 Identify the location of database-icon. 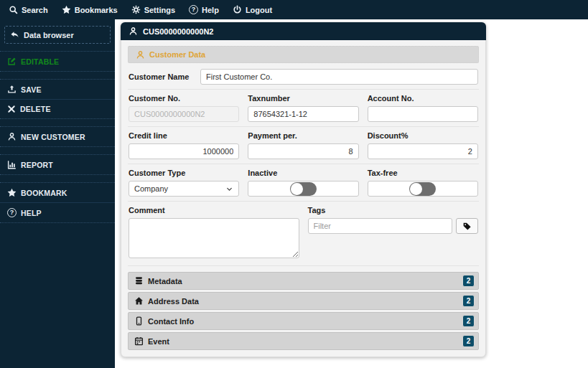
(139, 281).